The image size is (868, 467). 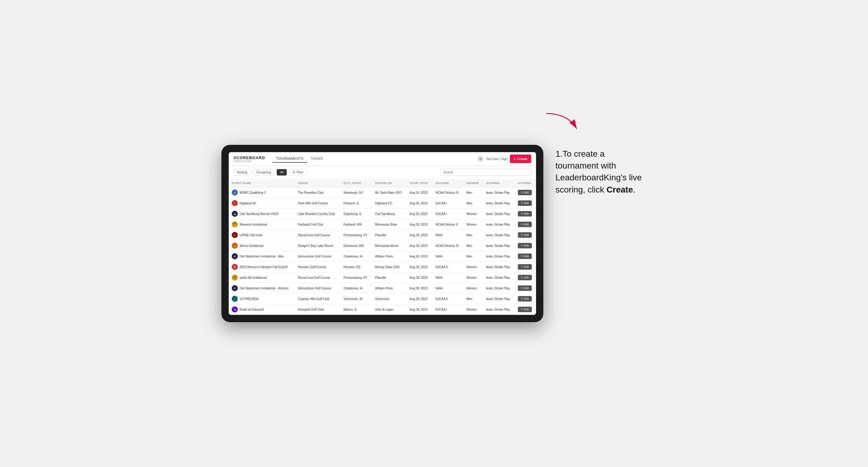 I want to click on cell-actions-11: Edit, so click(x=526, y=310).